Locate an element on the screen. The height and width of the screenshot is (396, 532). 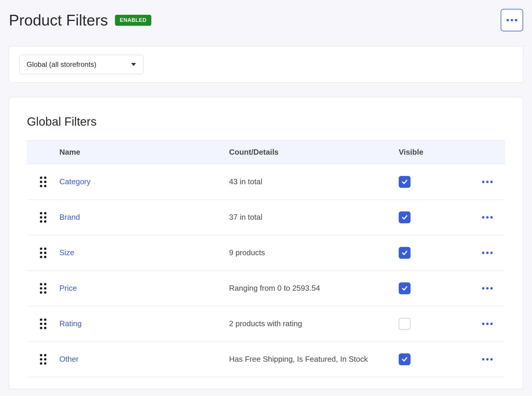
scope-panel: Global (all storefronts) is located at coordinates (266, 64).